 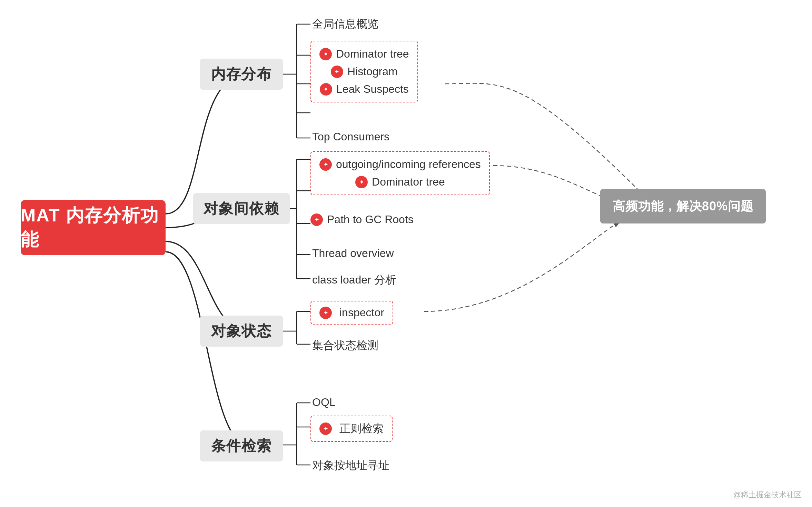 What do you see at coordinates (326, 429) in the screenshot?
I see `star-icon-regex` at bounding box center [326, 429].